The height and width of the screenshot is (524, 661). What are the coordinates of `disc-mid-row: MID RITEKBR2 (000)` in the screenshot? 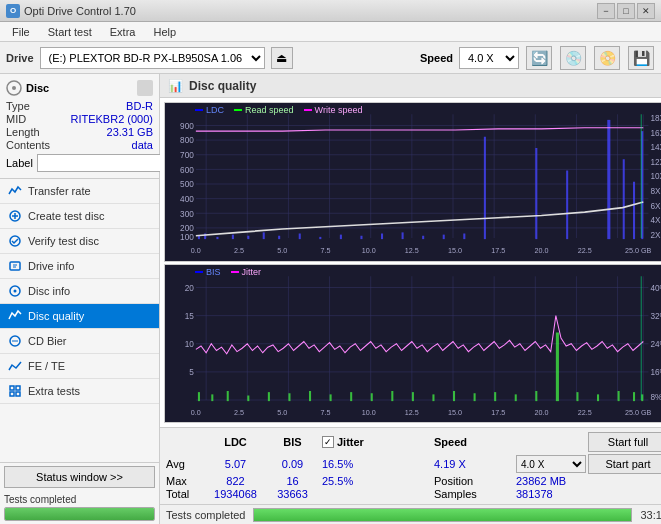 It's located at (80, 119).